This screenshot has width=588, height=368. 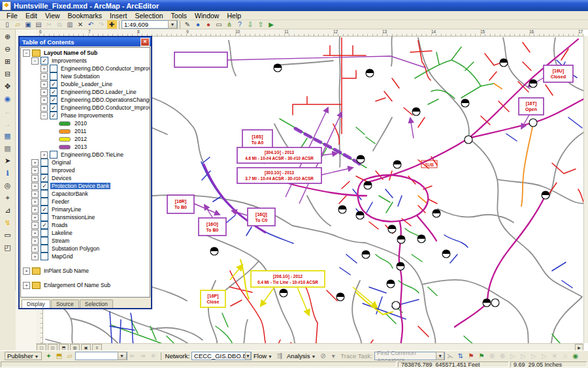 I want to click on toc-tab-source: Source, so click(x=65, y=304).